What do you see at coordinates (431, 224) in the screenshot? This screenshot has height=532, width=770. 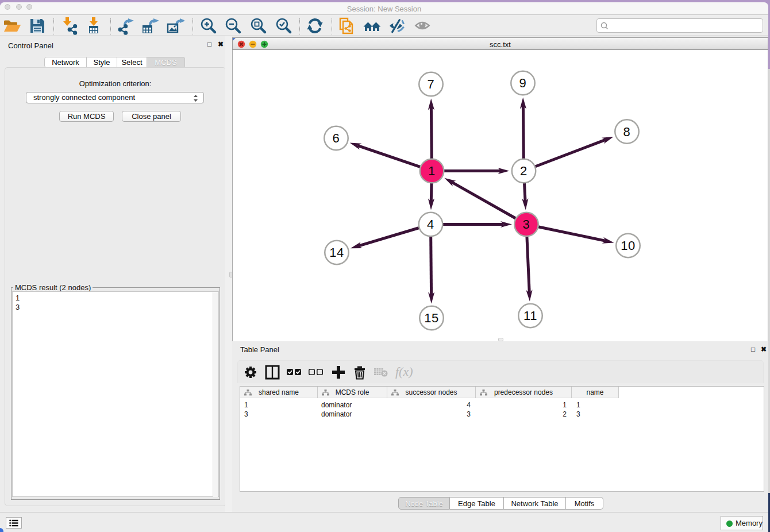 I see `svg-text: 4` at bounding box center [431, 224].